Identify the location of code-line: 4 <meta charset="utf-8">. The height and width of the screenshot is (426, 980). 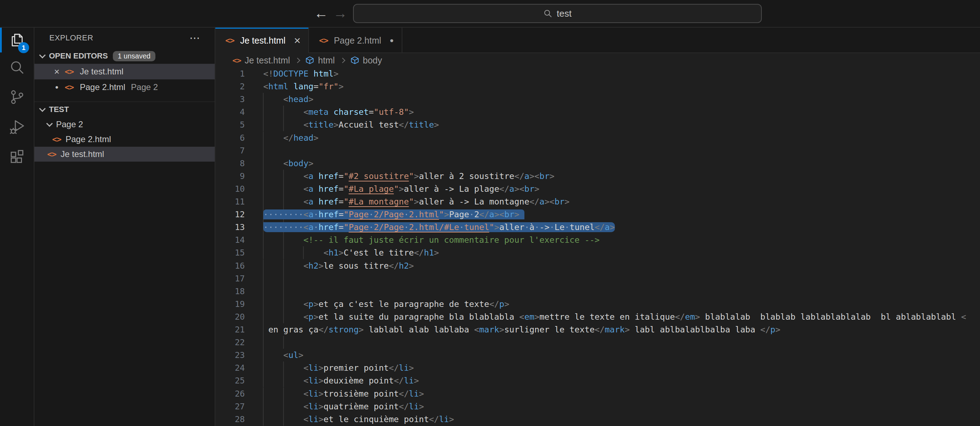
(598, 112).